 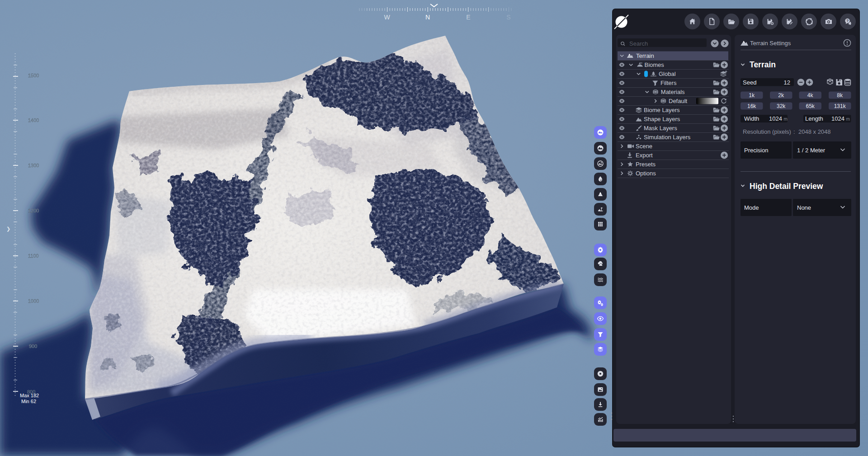 What do you see at coordinates (811, 106) in the screenshot?
I see `svg-text: 65k` at bounding box center [811, 106].